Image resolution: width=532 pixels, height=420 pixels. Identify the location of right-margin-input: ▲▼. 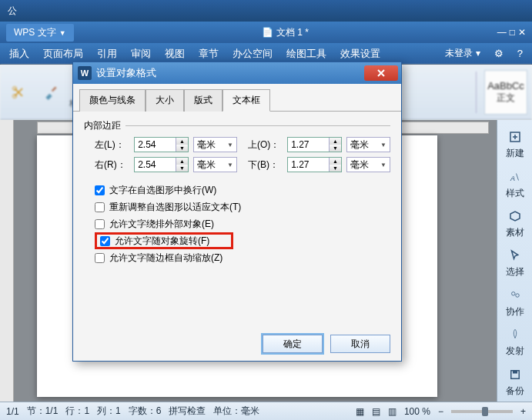
(162, 165).